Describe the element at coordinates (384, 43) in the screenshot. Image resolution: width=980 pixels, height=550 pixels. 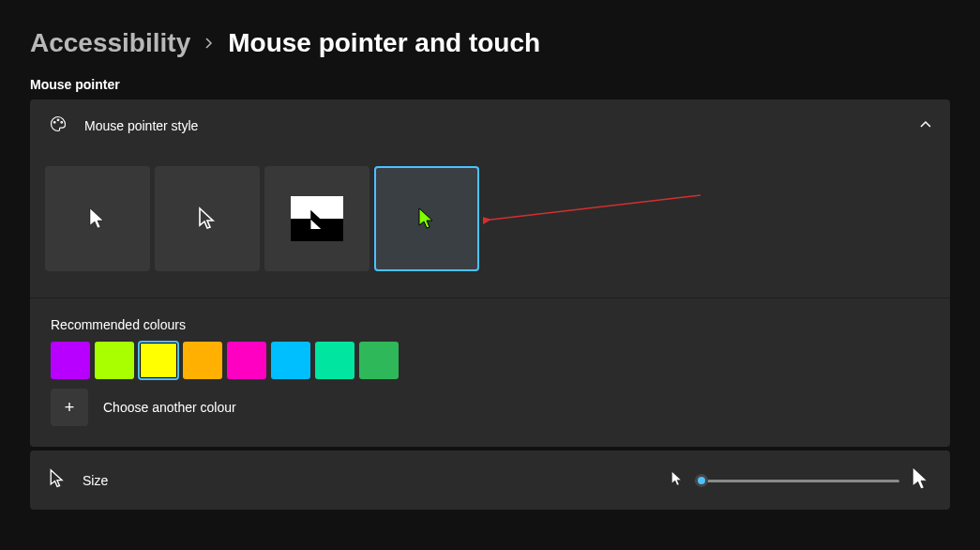
I see `breadcrumb-current: Mouse pointer and touch` at that location.